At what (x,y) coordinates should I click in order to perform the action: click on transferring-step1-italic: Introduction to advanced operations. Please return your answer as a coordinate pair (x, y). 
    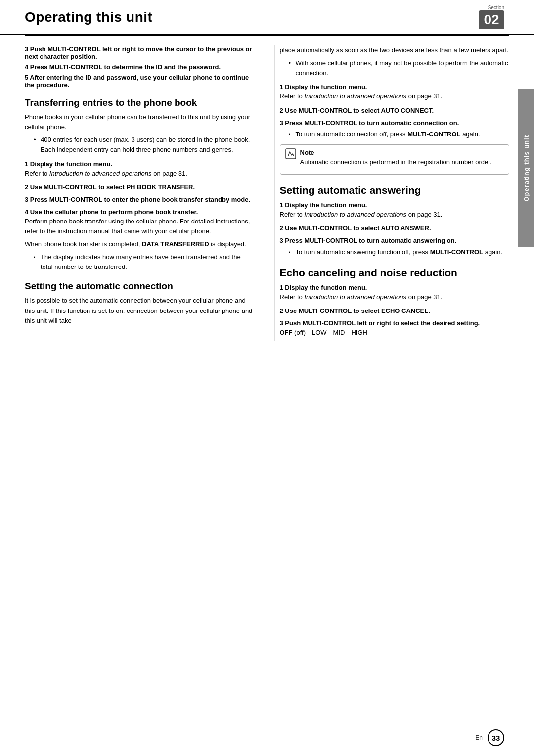
    Looking at the image, I should click on (101, 173).